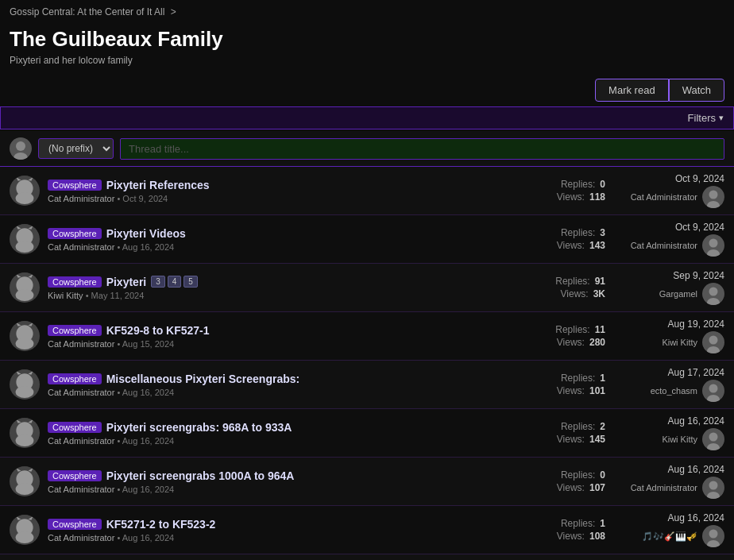  What do you see at coordinates (597, 197) in the screenshot?
I see `views-value: 118` at bounding box center [597, 197].